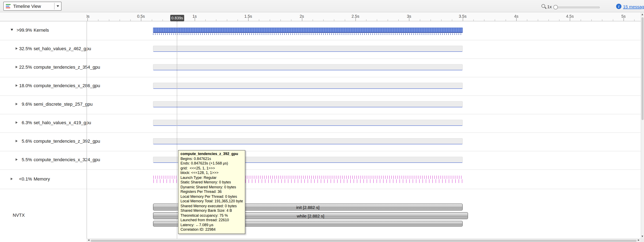 The image size is (644, 242). Describe the element at coordinates (43, 213) in the screenshot. I see `tree-row-nvtx: NVTX` at that location.